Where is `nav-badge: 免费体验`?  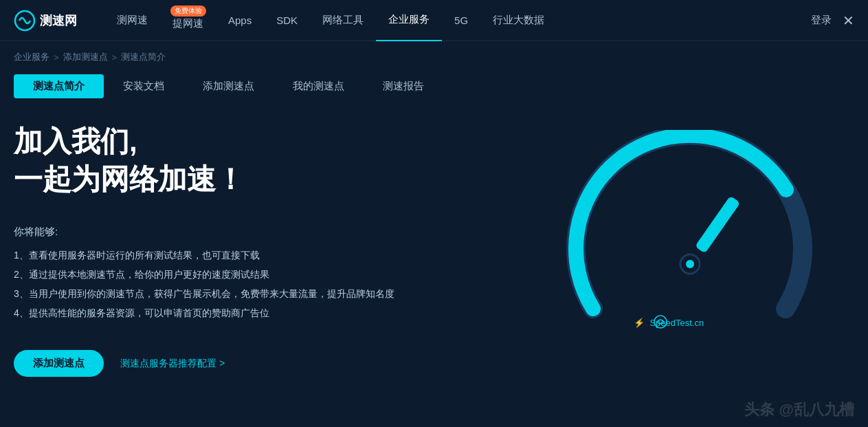 nav-badge: 免费体验 is located at coordinates (188, 11).